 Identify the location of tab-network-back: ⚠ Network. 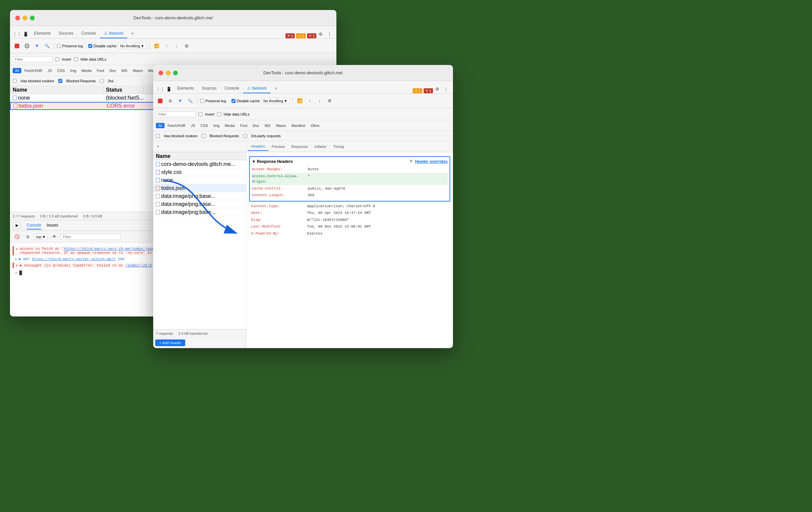
(113, 34).